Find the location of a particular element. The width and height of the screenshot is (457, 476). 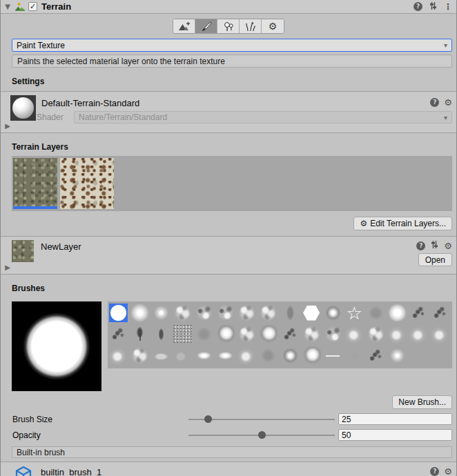

tool-paint-details is located at coordinates (251, 26).